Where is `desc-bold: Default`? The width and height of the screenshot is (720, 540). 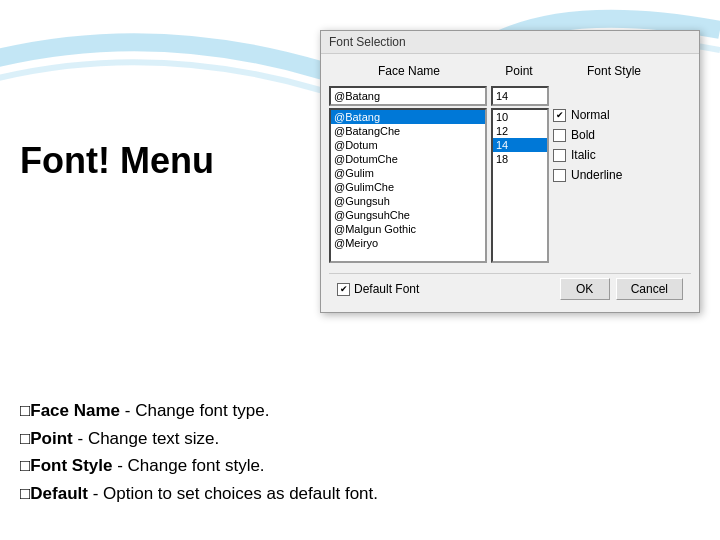
desc-bold: Default is located at coordinates (59, 494).